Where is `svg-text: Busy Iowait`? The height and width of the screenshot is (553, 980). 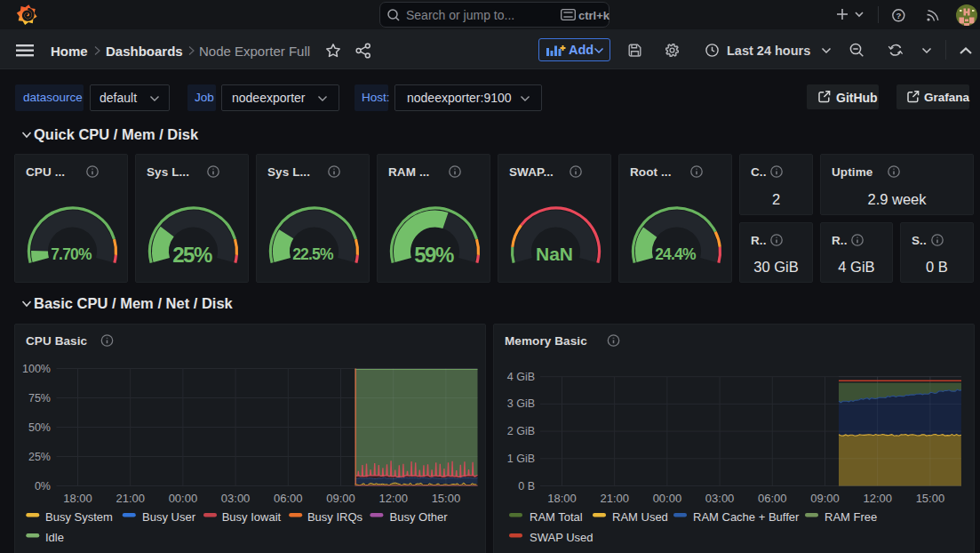 svg-text: Busy Iowait is located at coordinates (252, 516).